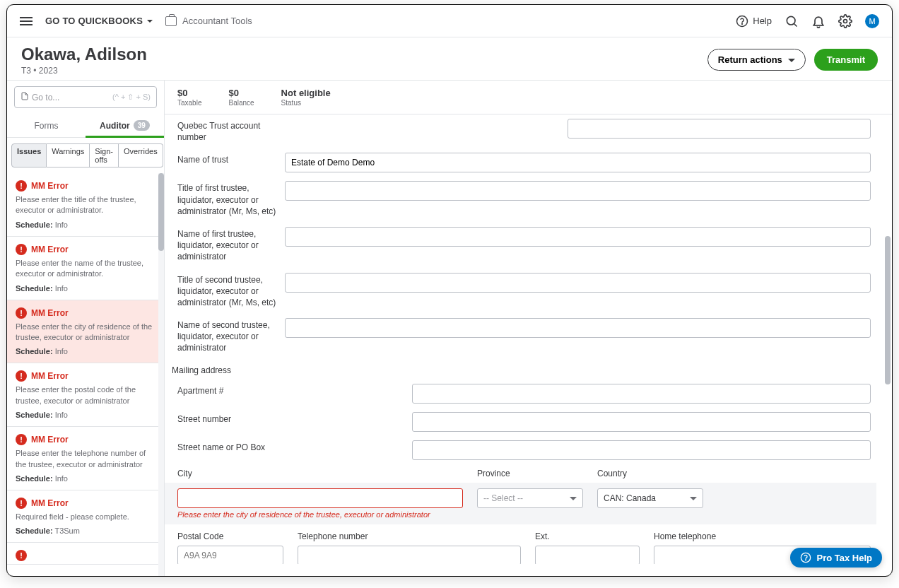 This screenshot has width=899, height=588. Describe the element at coordinates (225, 291) in the screenshot. I see `label-title-second-trustee: Title of second trustee, liquidator, exe…` at that location.